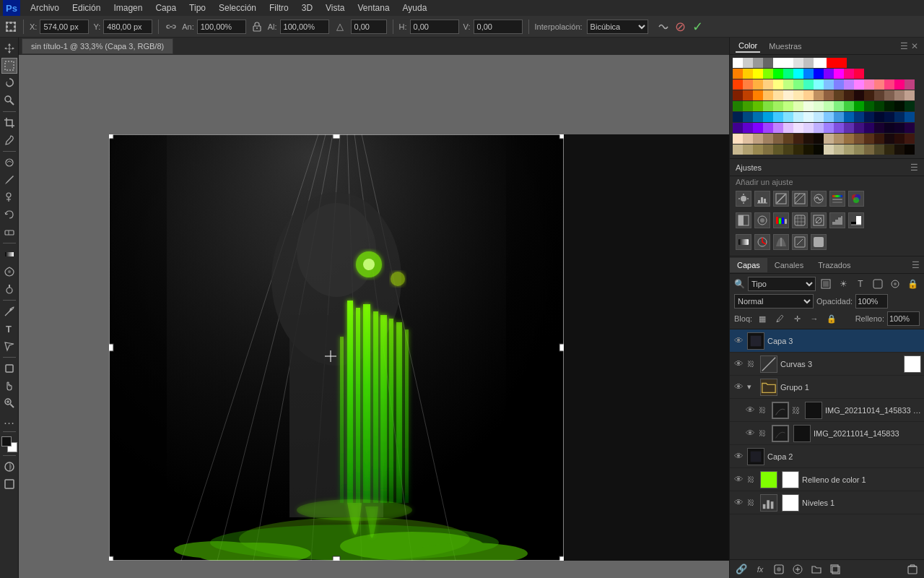 This screenshot has height=578, width=924. I want to click on pen-tool, so click(9, 311).